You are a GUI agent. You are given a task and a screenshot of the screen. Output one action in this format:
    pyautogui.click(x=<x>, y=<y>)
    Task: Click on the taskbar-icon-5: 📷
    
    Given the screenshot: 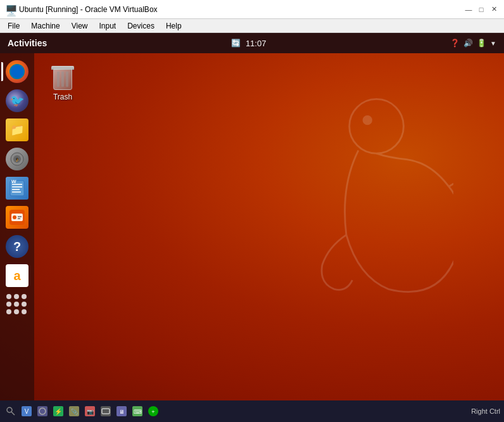 What is the action you would take?
    pyautogui.click(x=90, y=411)
    